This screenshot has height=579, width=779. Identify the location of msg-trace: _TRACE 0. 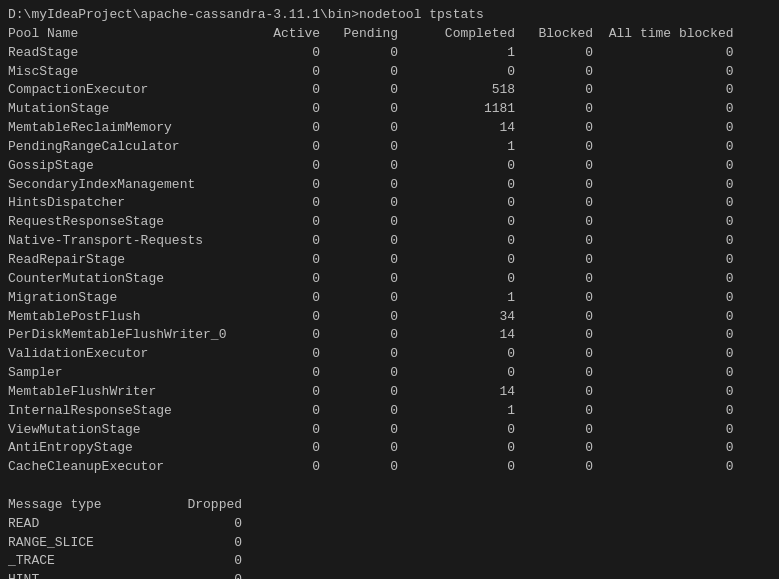
(390, 562).